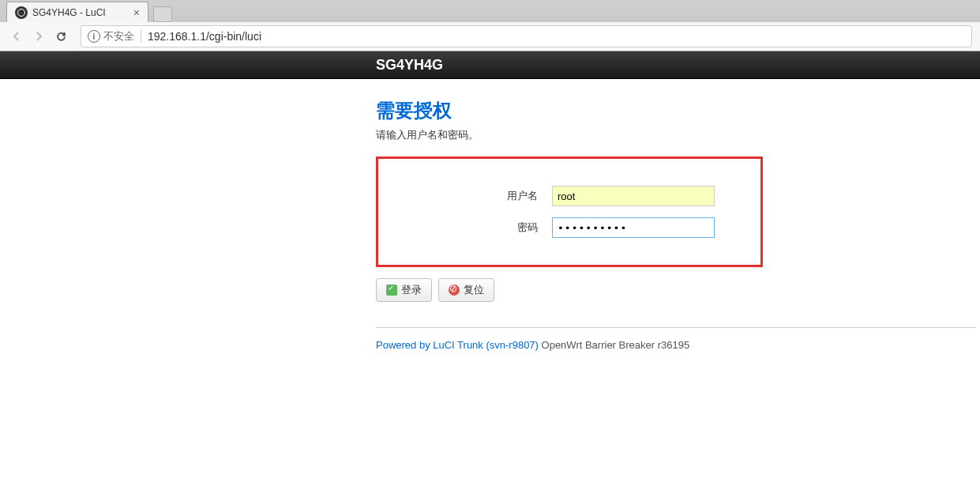 The height and width of the screenshot is (490, 980). What do you see at coordinates (61, 36) in the screenshot?
I see `reload-button` at bounding box center [61, 36].